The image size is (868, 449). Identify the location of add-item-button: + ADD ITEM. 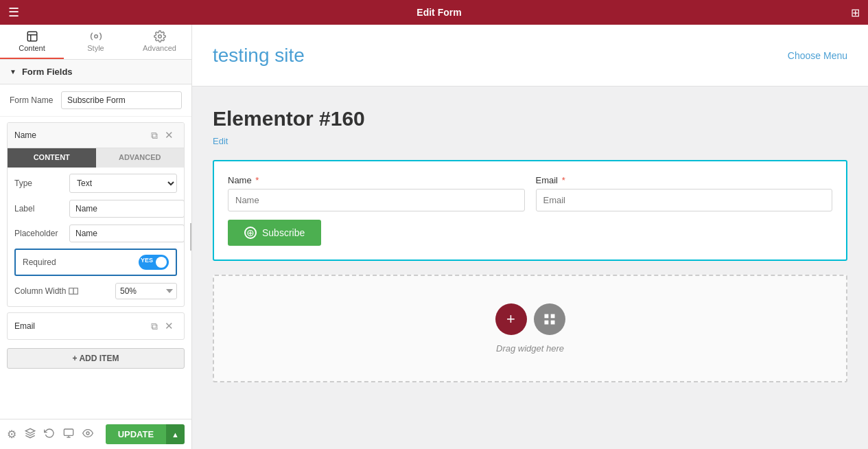
(96, 358).